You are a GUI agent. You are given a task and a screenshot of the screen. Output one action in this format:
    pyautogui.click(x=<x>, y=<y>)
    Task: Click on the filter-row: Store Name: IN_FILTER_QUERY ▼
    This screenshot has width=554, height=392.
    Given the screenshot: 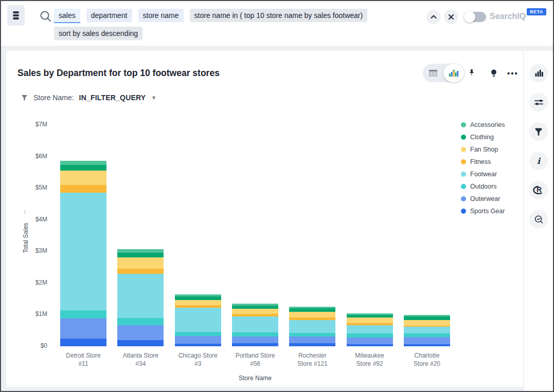 What is the action you would take?
    pyautogui.click(x=88, y=98)
    